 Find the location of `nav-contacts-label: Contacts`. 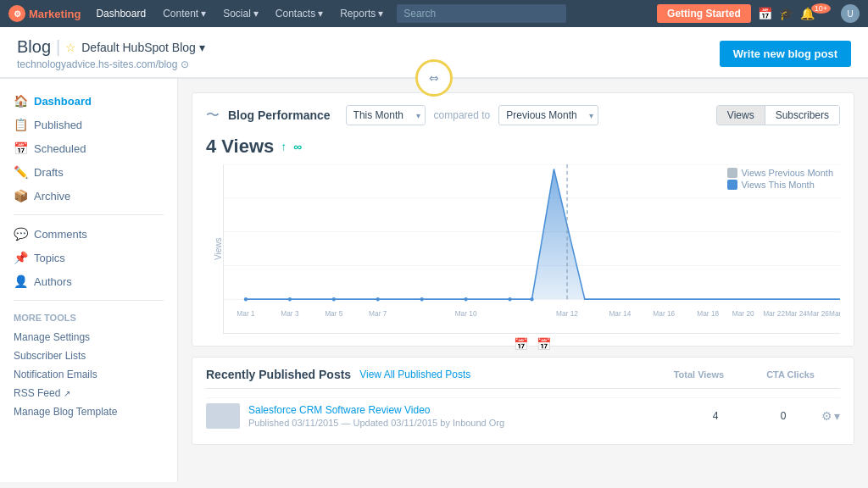

nav-contacts-label: Contacts is located at coordinates (295, 14).